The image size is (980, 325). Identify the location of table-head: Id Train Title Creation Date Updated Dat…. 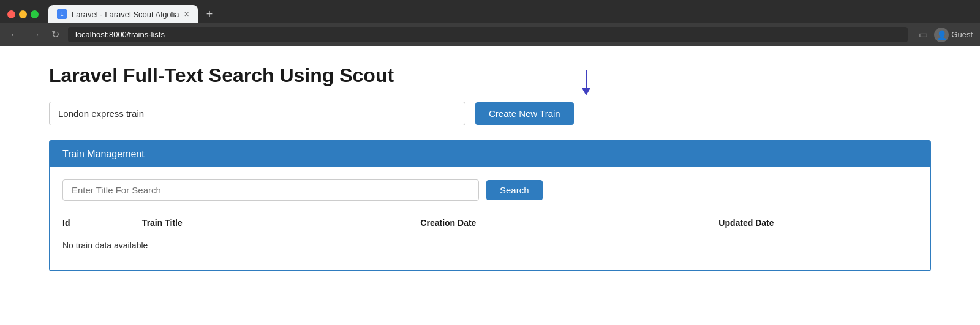
(490, 223).